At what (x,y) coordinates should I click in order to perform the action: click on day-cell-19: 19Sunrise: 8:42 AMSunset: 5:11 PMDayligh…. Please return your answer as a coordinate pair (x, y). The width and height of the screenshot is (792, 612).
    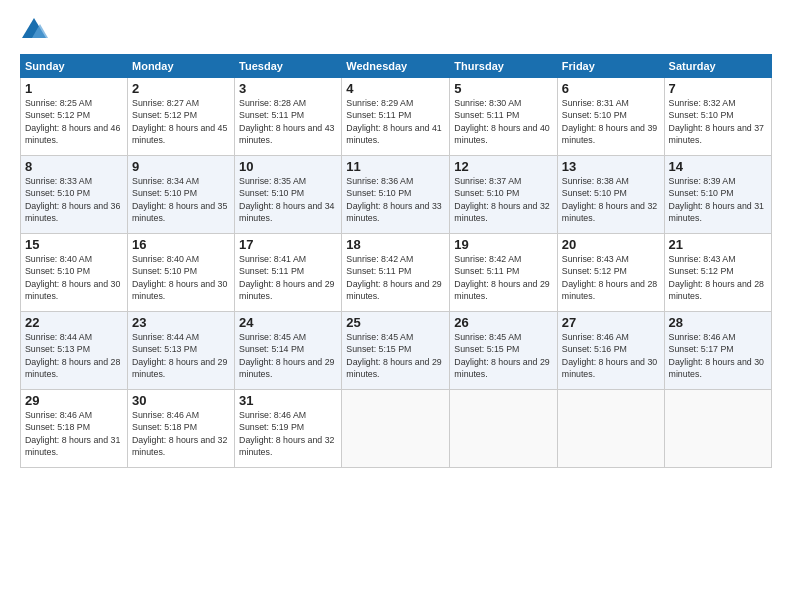
    Looking at the image, I should click on (504, 273).